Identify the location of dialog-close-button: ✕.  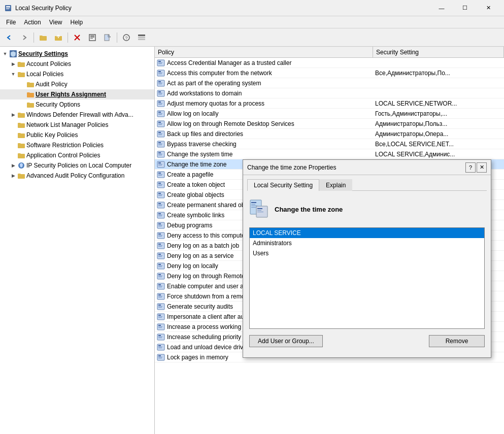
(482, 168).